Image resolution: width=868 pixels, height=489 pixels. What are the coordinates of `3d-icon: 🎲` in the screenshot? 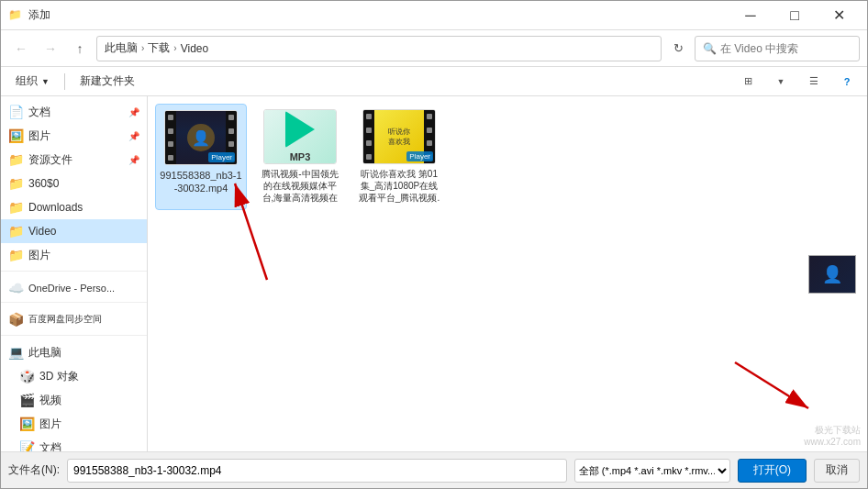 It's located at (27, 376).